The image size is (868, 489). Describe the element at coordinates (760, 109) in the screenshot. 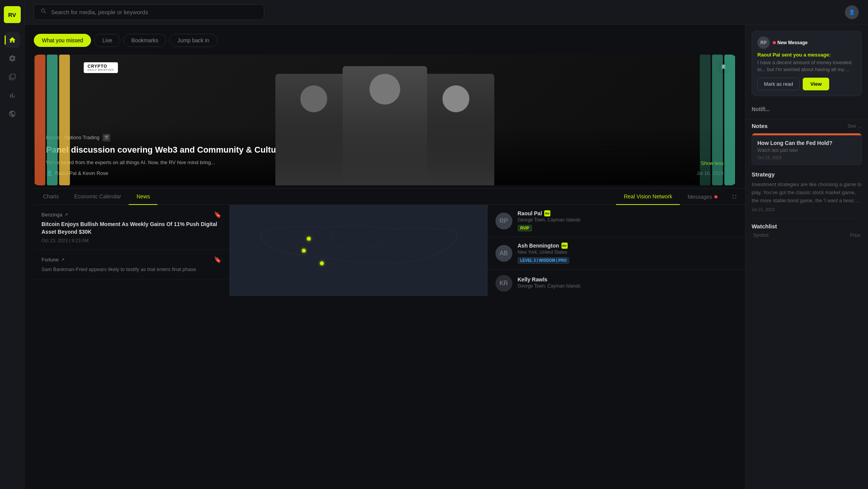

I see `notifications-label: Notifi...` at that location.